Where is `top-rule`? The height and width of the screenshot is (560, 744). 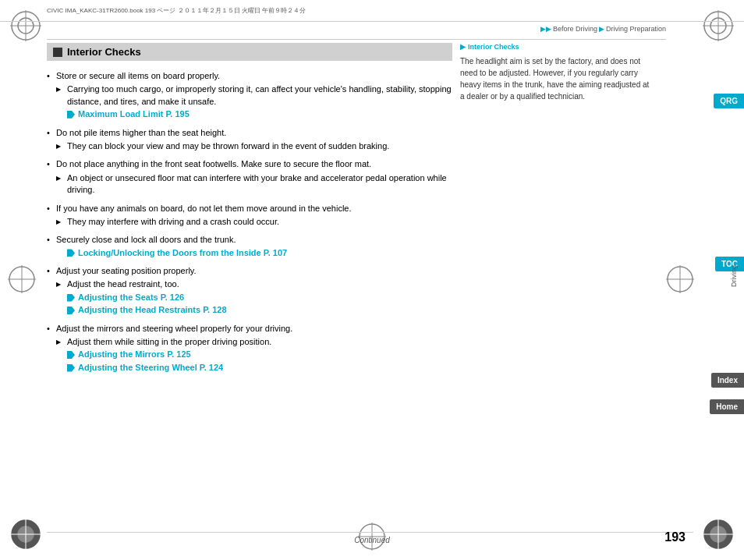 top-rule is located at coordinates (356, 39).